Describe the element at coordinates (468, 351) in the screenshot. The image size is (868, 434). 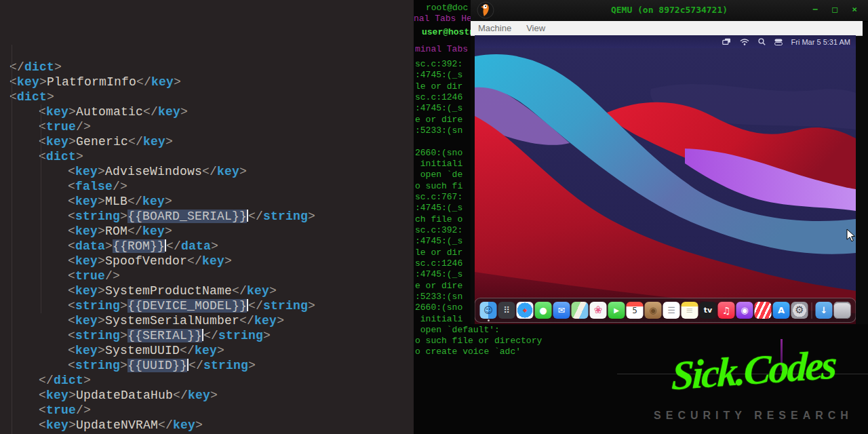
I see `terminal-line: o create voice `adc'` at that location.